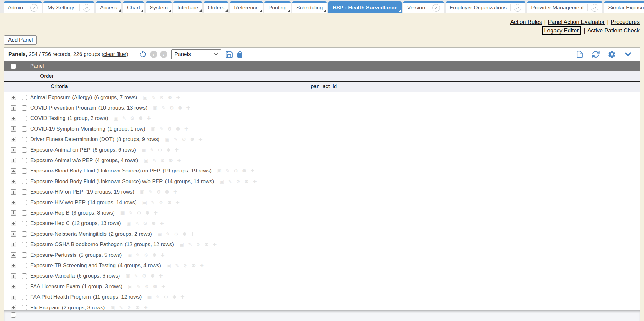  Describe the element at coordinates (628, 54) in the screenshot. I see `chevron-down-icon` at that location.